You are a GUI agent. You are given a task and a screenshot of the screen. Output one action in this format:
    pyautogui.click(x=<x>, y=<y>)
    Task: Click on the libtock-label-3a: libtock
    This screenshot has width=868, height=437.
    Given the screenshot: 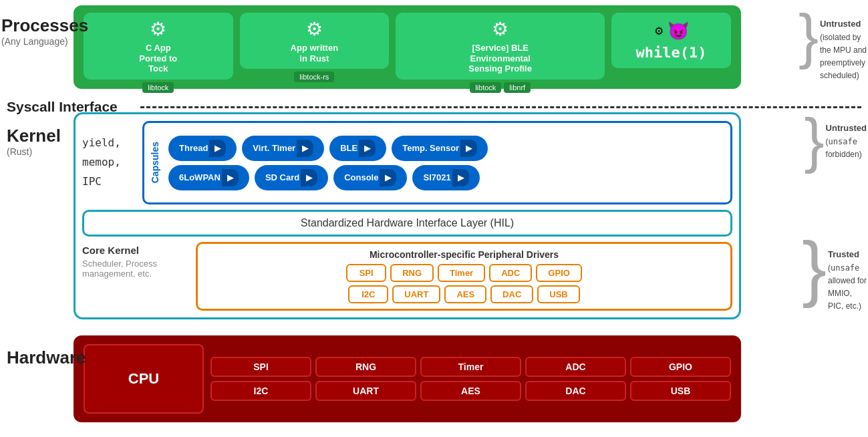 What is the action you would take?
    pyautogui.click(x=485, y=88)
    